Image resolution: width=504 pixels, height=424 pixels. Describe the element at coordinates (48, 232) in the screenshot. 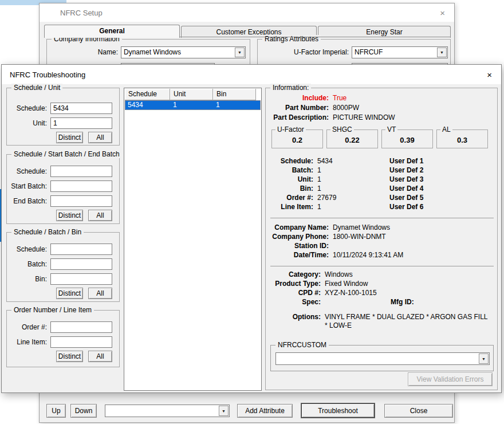

I see `schedule-batch-bin-legend: Schedule / Batch / Bin` at that location.